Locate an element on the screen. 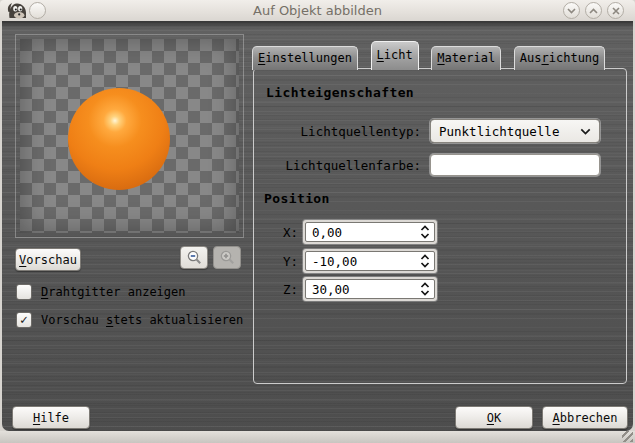 This screenshot has width=635, height=443. y-position-spinner: -10,00 is located at coordinates (370, 261).